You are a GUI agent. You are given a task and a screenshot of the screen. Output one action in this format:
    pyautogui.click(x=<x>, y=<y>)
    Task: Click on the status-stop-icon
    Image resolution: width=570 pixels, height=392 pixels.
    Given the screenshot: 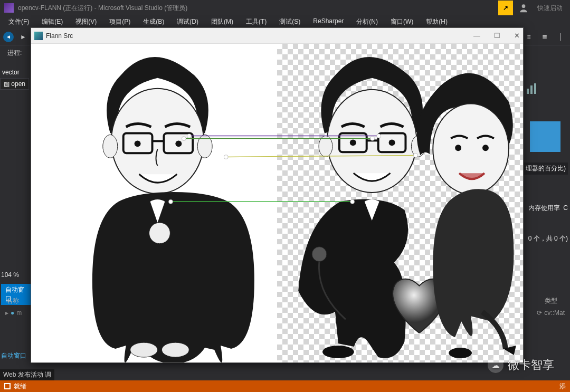 What is the action you would take?
    pyautogui.click(x=7, y=386)
    